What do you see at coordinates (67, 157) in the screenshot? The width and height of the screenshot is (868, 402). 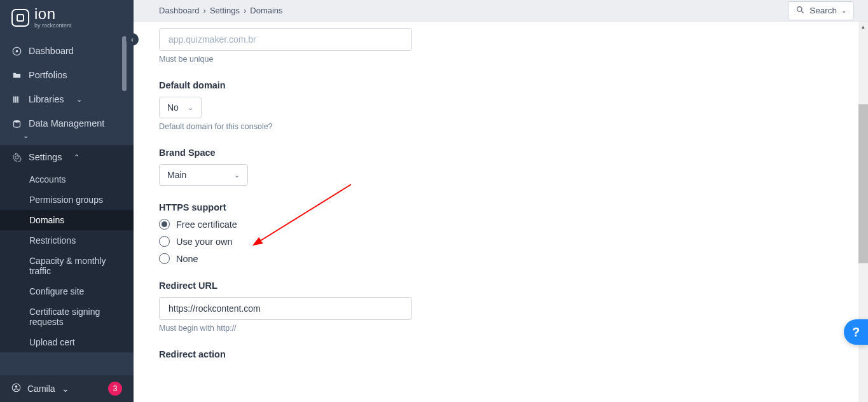 I see `sidebar-item-settings: Settings ⌃` at bounding box center [67, 157].